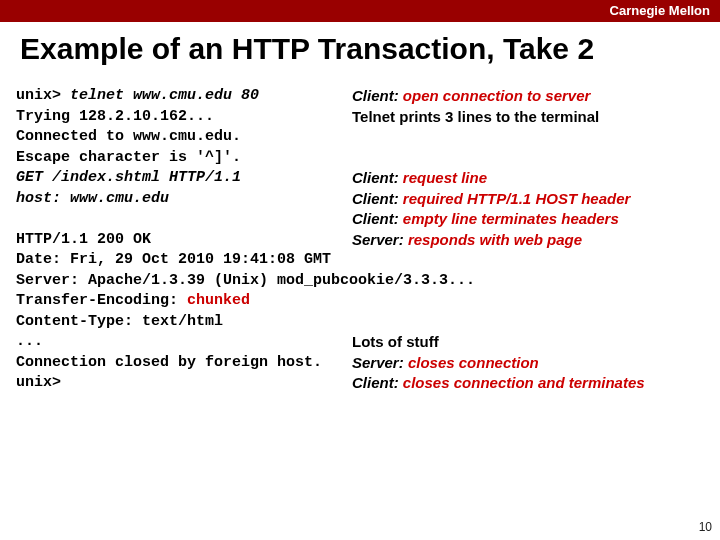  I want to click on text-segment: Trying 128.2.10.162..., so click(115, 116).